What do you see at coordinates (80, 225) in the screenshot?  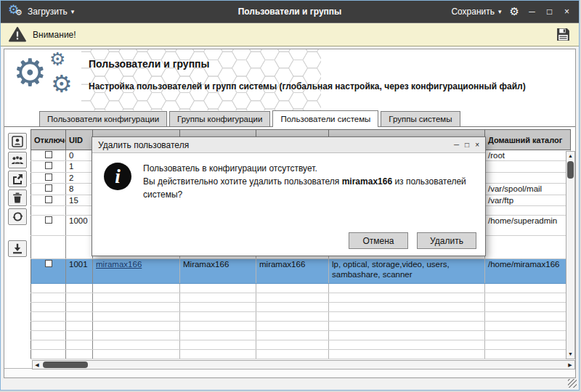 I see `cell-uid: 1000` at bounding box center [80, 225].